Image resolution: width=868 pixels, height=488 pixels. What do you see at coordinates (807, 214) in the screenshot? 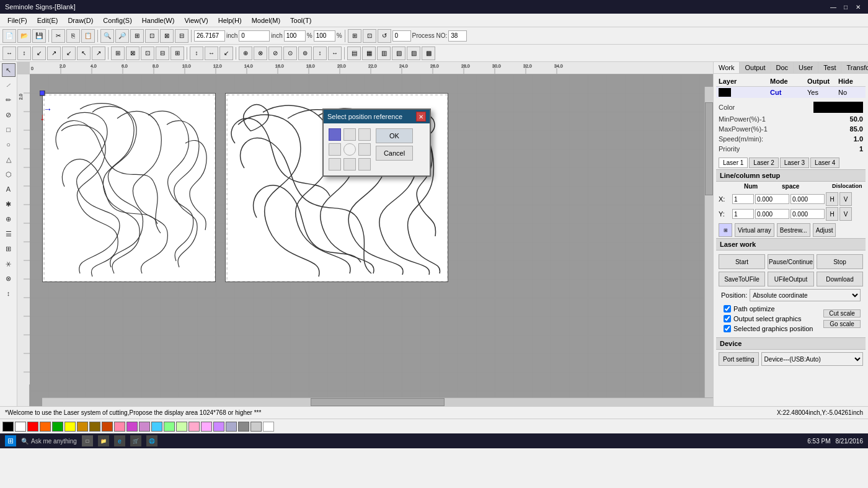
I see `y-dislocation-input` at bounding box center [807, 214].